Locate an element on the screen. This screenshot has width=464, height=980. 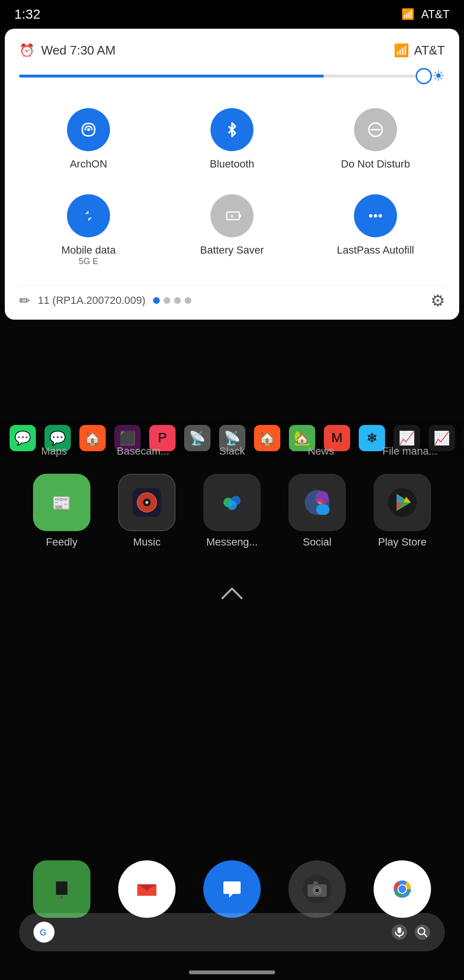
lastpass-label: LastPass Autofill is located at coordinates (375, 250).